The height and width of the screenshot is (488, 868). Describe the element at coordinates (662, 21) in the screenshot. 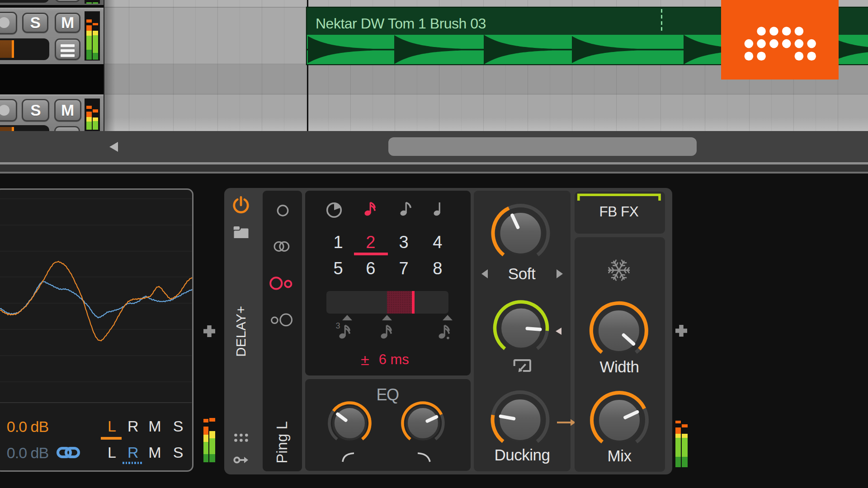

I see `clip-loop-marker` at that location.